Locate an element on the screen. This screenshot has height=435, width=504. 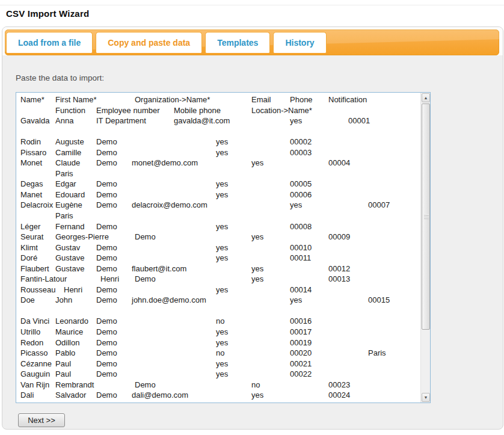
data-cell: Paul is located at coordinates (63, 363).